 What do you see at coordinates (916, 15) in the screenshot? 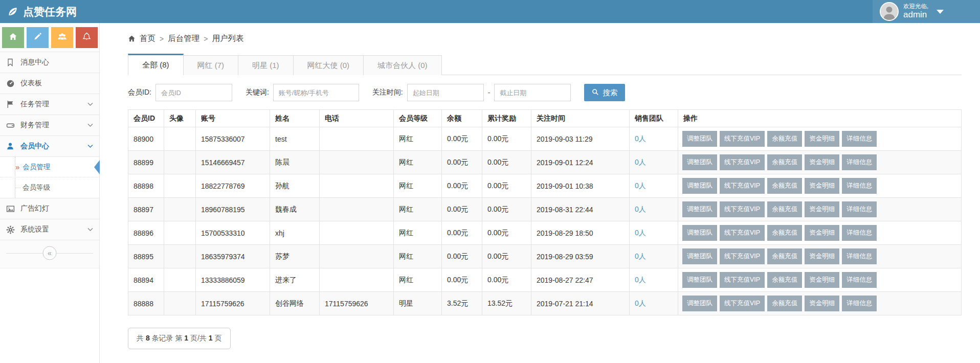
I see `username: admin` at bounding box center [916, 15].